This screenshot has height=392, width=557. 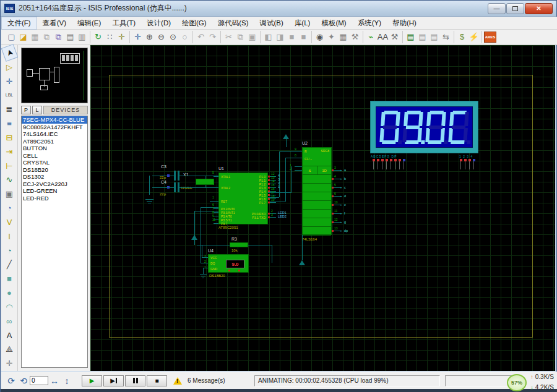 I want to click on device-list-item: 74LS164.IEC, so click(x=54, y=134).